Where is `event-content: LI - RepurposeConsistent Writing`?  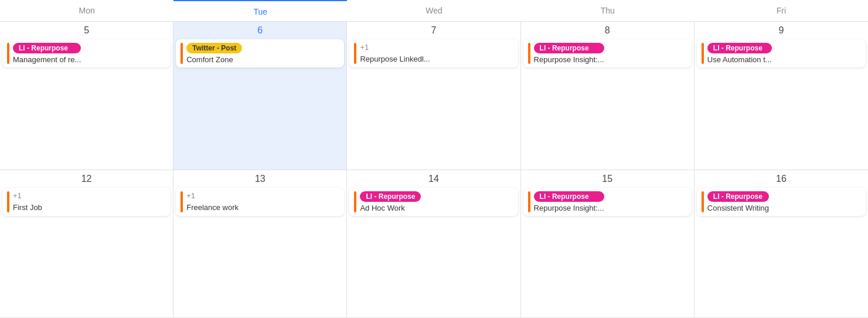 event-content: LI - RepurposeConsistent Writing is located at coordinates (738, 202).